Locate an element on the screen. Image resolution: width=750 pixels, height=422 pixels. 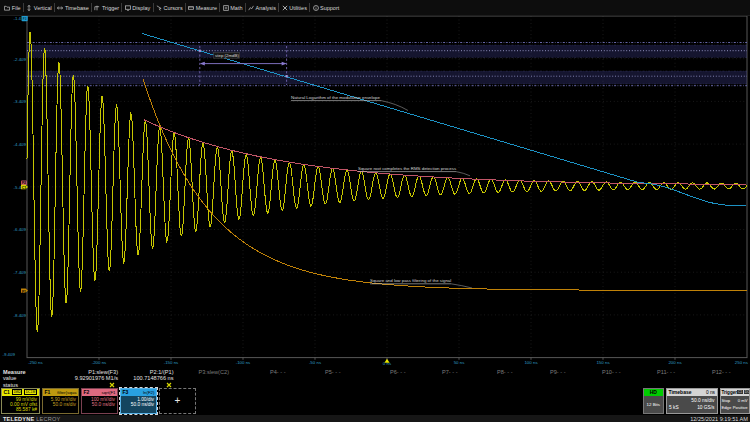
svg-text: -250 ns is located at coordinates (36, 362).